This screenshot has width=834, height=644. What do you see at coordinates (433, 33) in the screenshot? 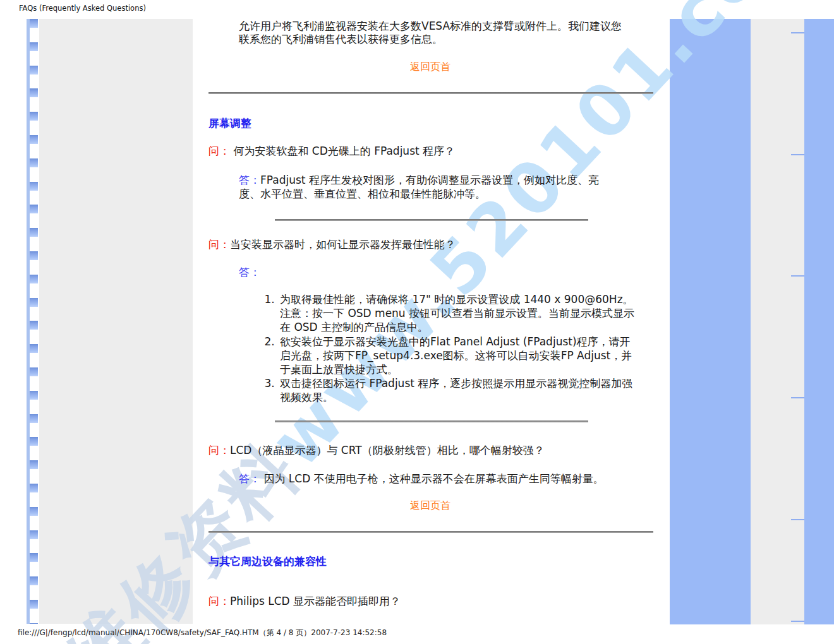
I see `intro-paragraph: 允许用户将飞利浦监视器安装在大多数VESA标准的支撑臂或附件上。我们建议您联系您…` at bounding box center [433, 33].